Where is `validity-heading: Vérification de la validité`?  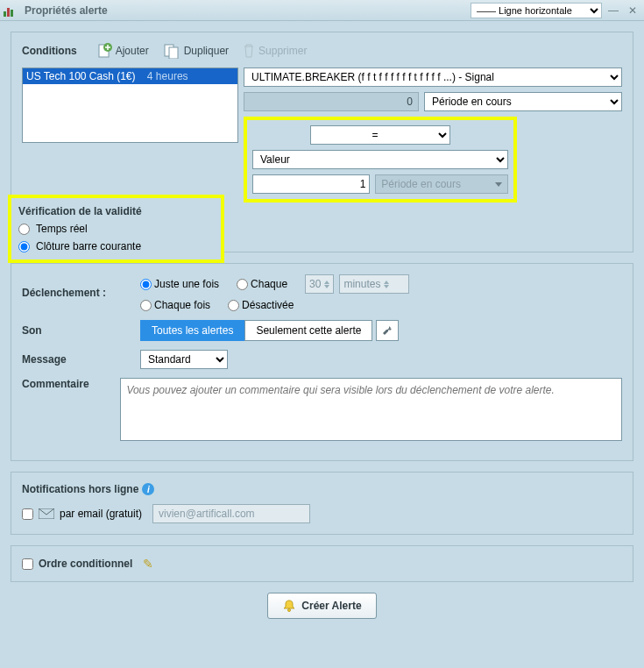
validity-heading: Vérification de la validité is located at coordinates (116, 211).